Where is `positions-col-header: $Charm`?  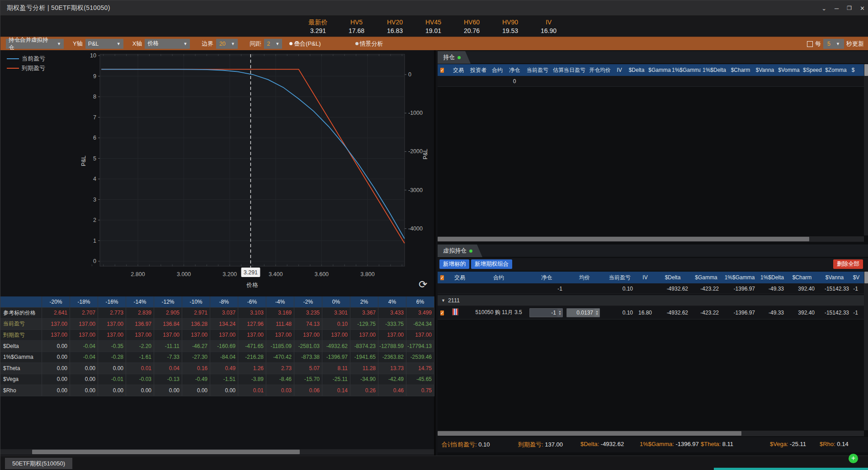 positions-col-header: $Charm is located at coordinates (741, 70).